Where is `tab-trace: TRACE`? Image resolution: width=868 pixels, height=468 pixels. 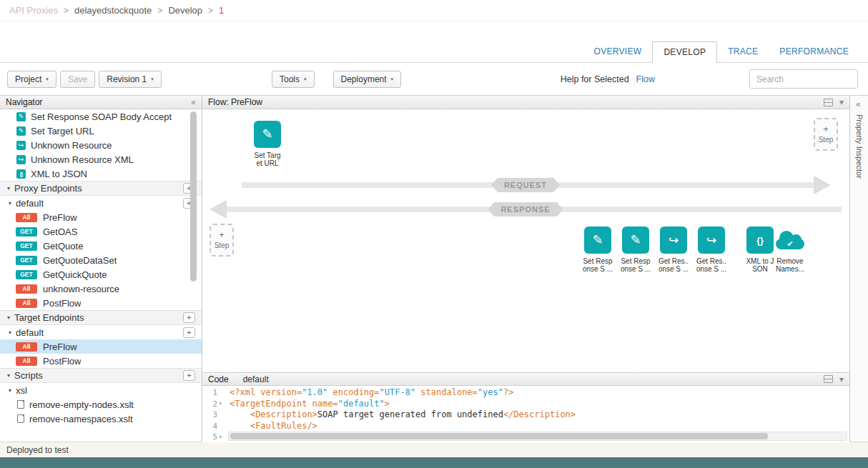 tab-trace: TRACE is located at coordinates (743, 51).